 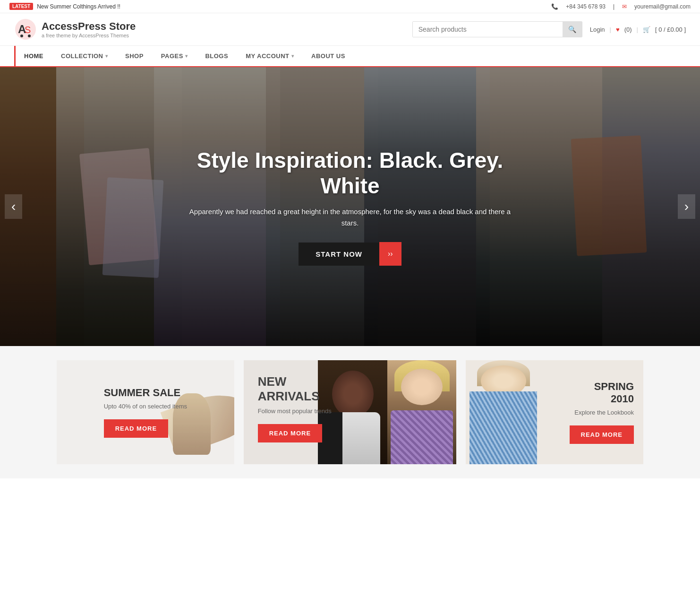 I want to click on new-arrivals-desc: Follow most popular trends, so click(x=295, y=411).